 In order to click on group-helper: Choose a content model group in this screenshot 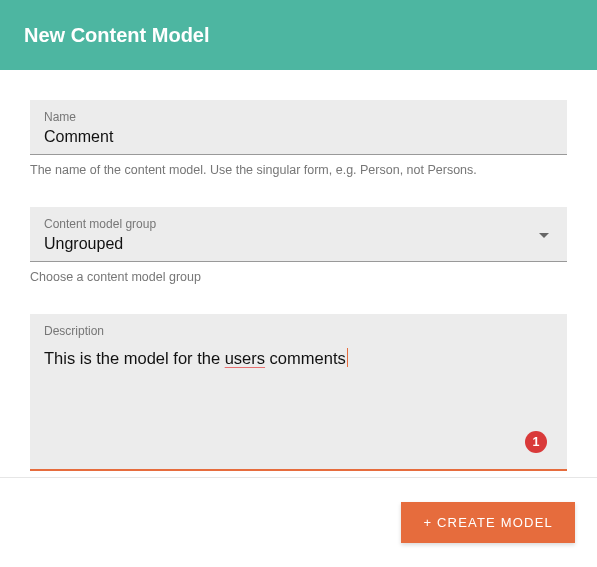, I will do `click(298, 277)`.